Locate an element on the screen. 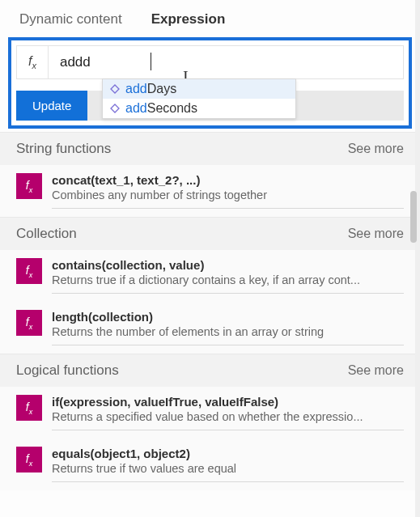  section-title: Collection is located at coordinates (47, 234).